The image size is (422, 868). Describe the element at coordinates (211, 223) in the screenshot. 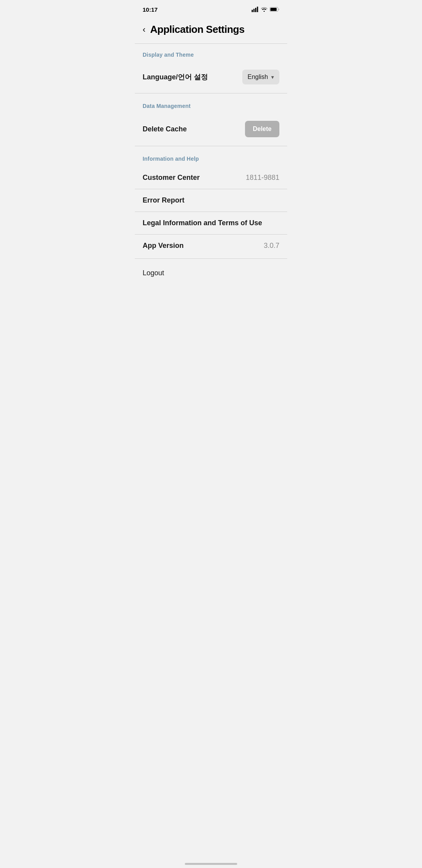

I see `legal-info-row: Legal Information and Terms of Use` at that location.